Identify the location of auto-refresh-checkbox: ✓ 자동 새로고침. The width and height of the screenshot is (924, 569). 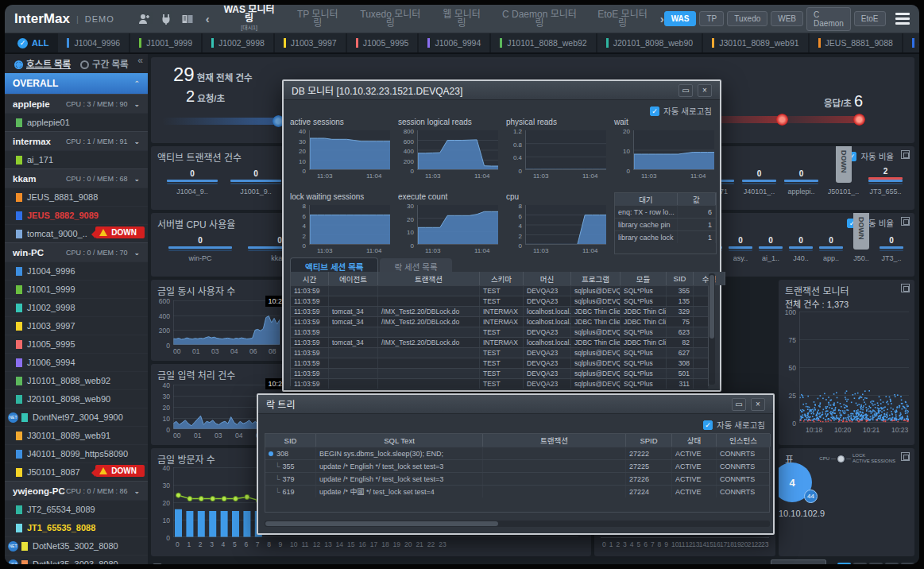
(734, 424).